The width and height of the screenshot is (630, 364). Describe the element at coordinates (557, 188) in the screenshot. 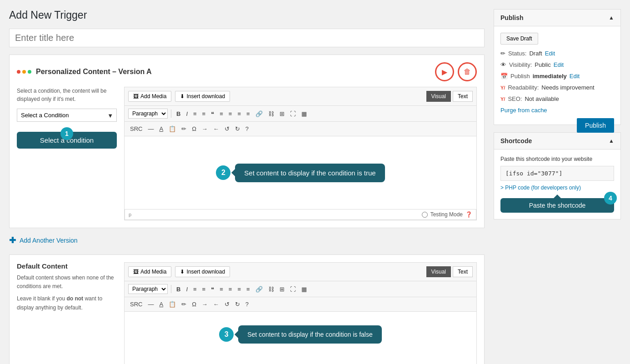

I see `php-code-link: > PHP code (for developers only)` at that location.